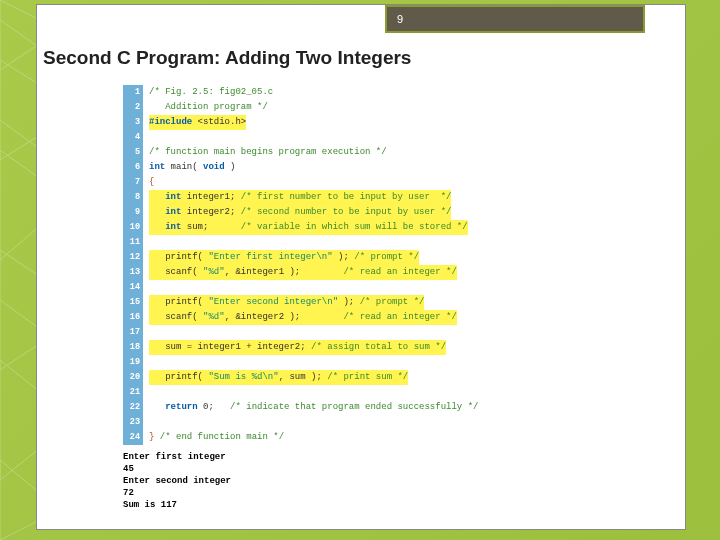 This screenshot has height=540, width=720. I want to click on code-line: 2 Addition program */, so click(364, 108).